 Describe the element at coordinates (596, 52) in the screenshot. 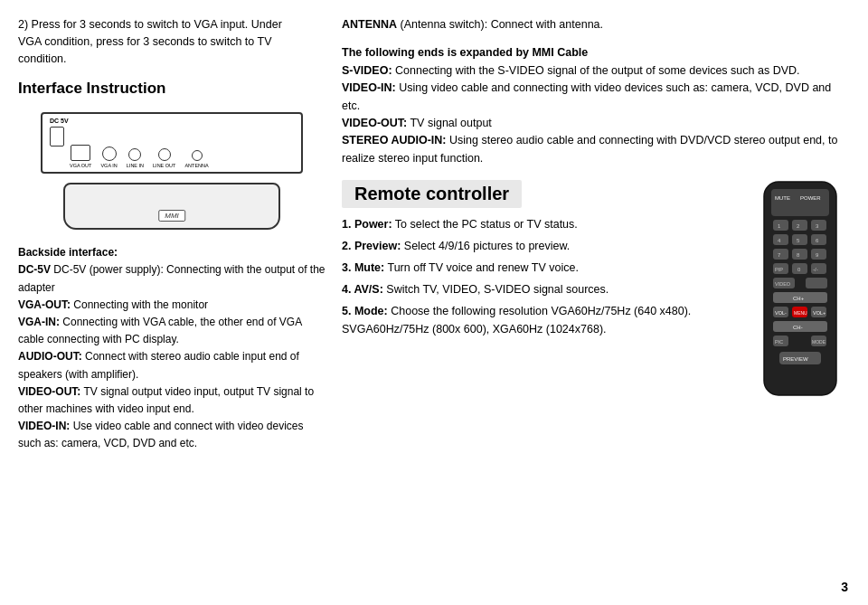

I see `mmi-intro: The following ends is expanded by MMI Ca…` at that location.